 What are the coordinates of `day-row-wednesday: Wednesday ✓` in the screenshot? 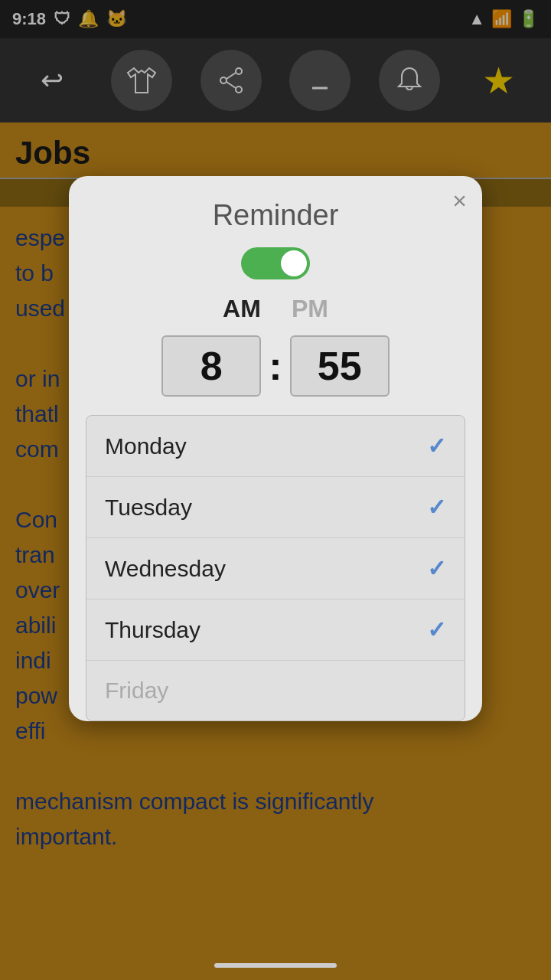 It's located at (276, 569).